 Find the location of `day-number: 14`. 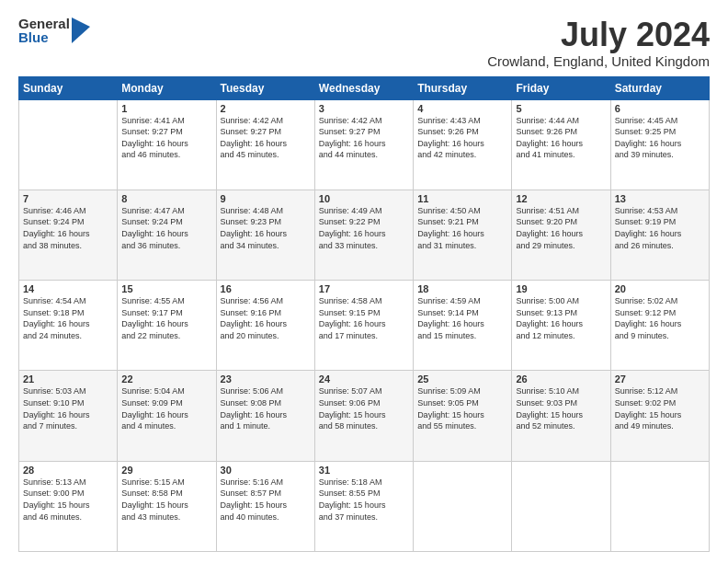

day-number: 14 is located at coordinates (68, 289).